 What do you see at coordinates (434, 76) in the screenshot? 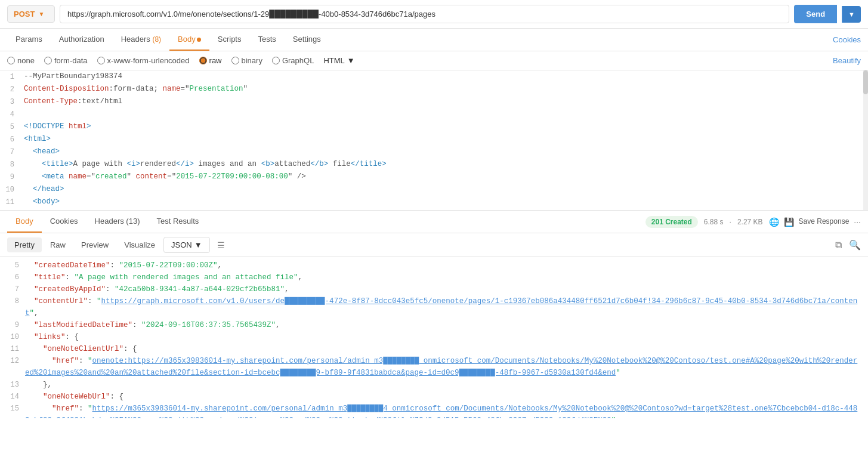
I see `editor-line-1: 1 --MyPartBoundary198374` at bounding box center [434, 76].